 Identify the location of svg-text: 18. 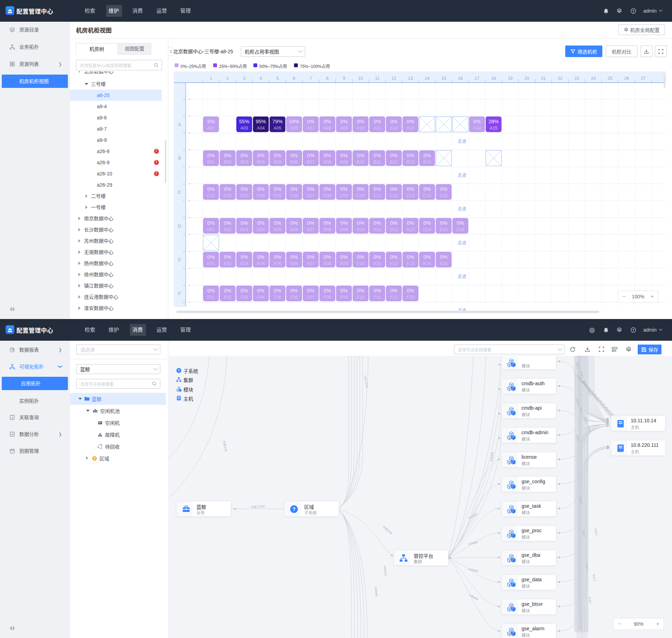
(494, 78).